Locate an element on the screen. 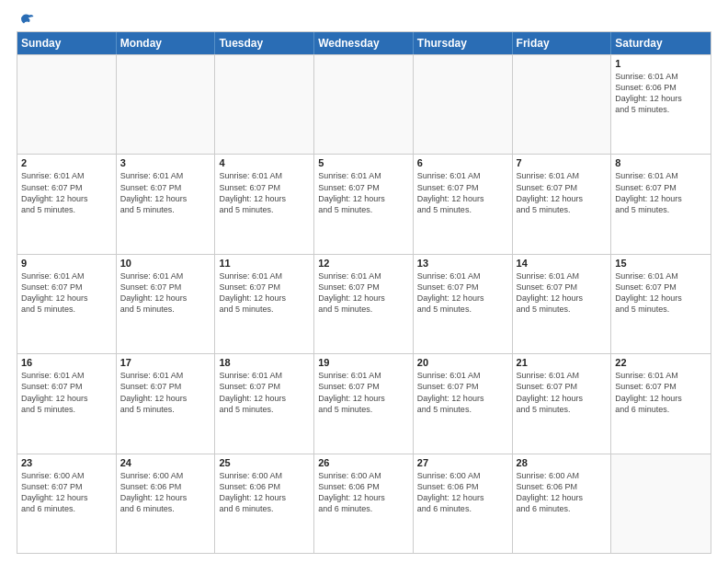 This screenshot has height=563, width=728. calendar-day-27: 27Sunrise: 6:00 AM Sunset: 6:06 PM Dayli… is located at coordinates (463, 504).